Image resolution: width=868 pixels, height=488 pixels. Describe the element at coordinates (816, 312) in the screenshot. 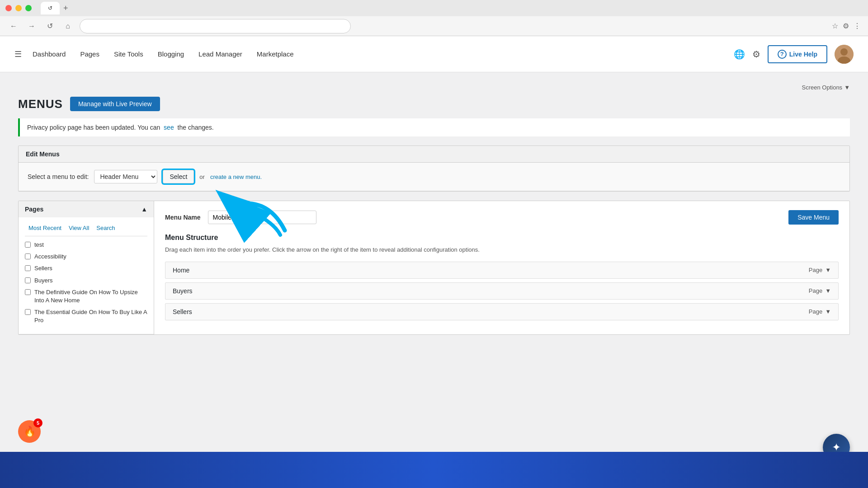

I see `menu-item-sellers-type-label: Page` at that location.